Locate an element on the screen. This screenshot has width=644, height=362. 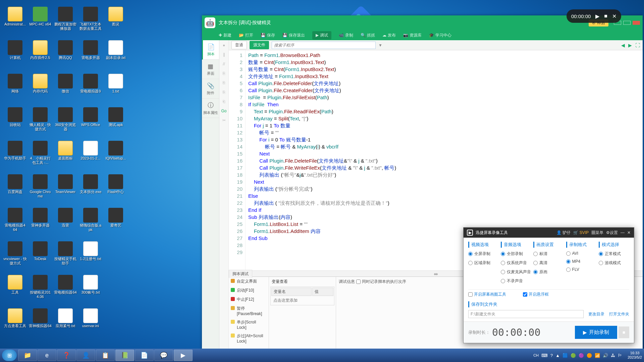
recorder-close-icon: ✕ is located at coordinates (629, 233).